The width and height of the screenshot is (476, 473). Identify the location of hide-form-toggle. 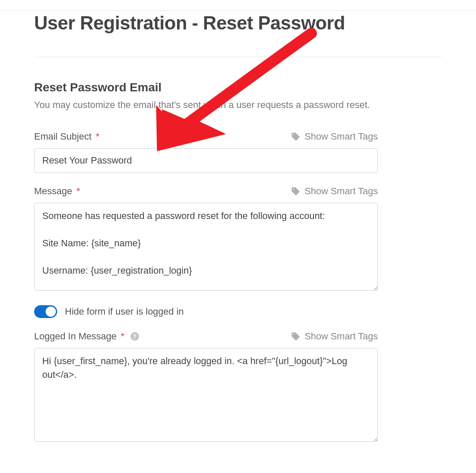
(46, 312).